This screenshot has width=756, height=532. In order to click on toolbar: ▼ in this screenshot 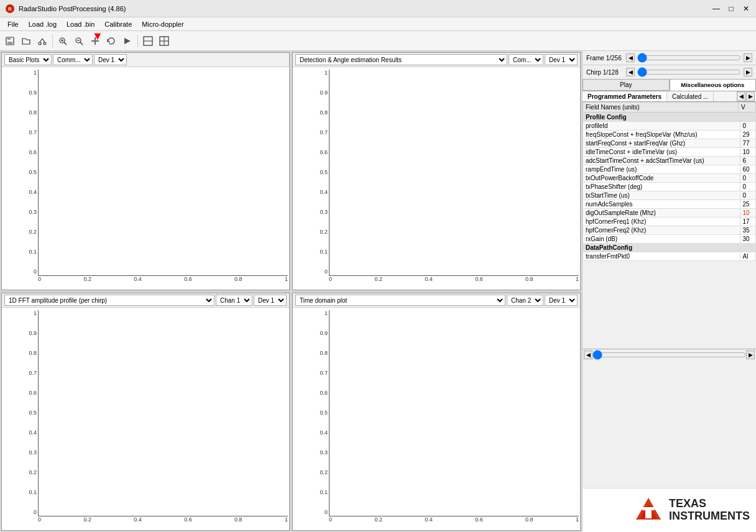, I will do `click(378, 41)`.